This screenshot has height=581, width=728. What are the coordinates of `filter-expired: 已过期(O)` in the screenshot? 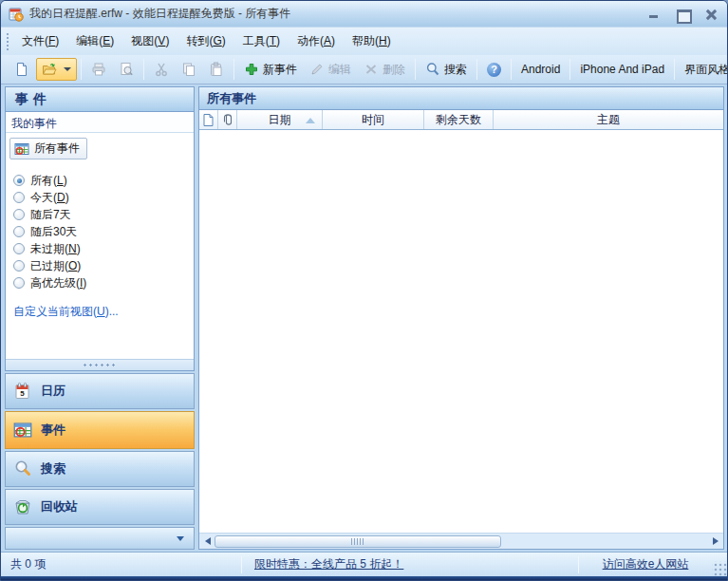 It's located at (100, 266).